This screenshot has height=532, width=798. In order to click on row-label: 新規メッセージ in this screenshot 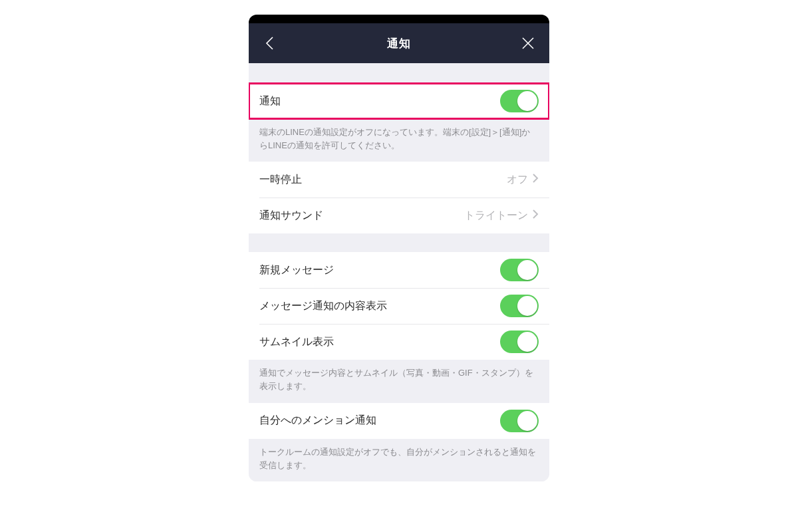, I will do `click(297, 270)`.